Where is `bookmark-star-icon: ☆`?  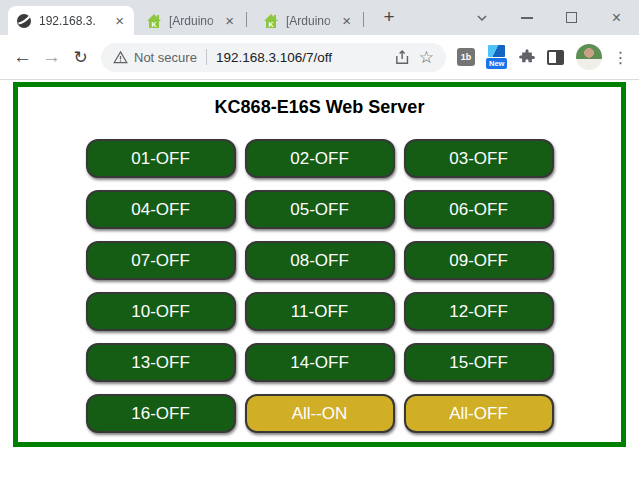
bookmark-star-icon: ☆ is located at coordinates (426, 58).